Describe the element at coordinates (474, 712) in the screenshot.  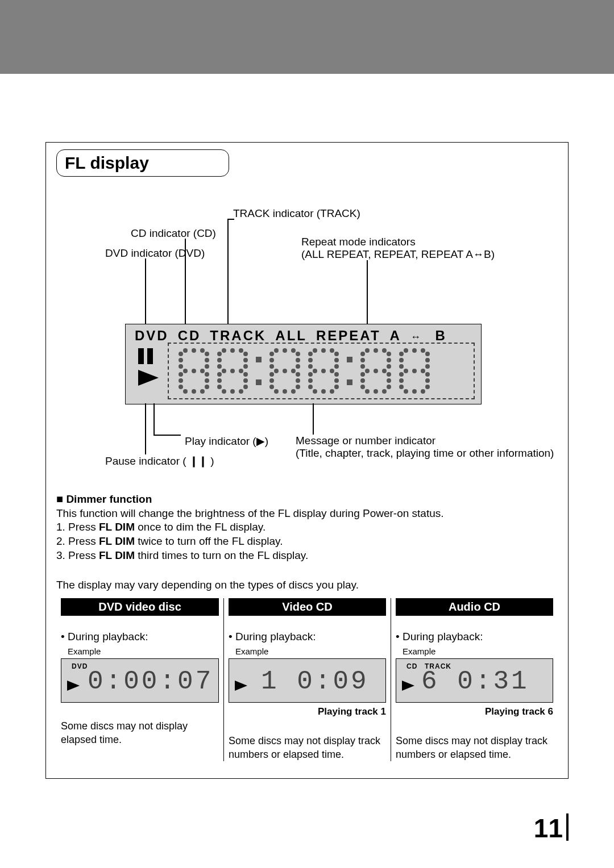
I see `cd-subcaption: Playing track 6` at that location.